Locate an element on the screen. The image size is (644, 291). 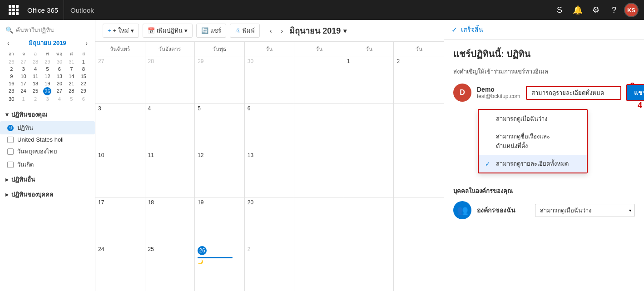
grid-icon is located at coordinates (14, 10).